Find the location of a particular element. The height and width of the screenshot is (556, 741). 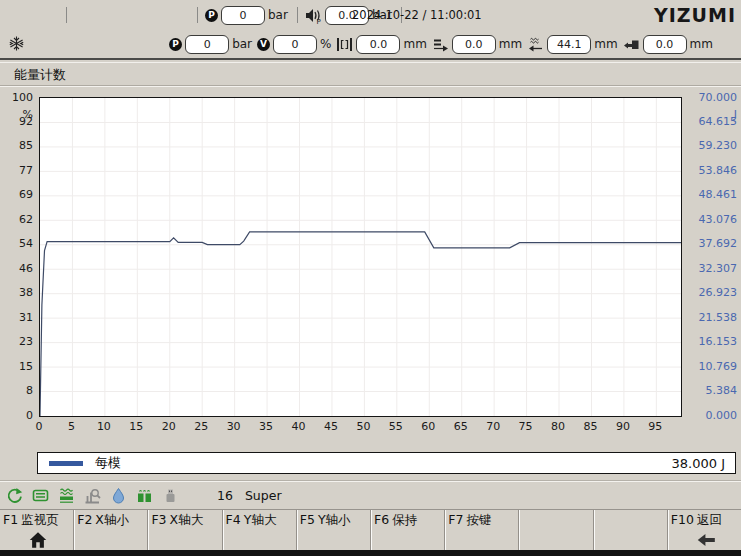

x-axis-tick: 65 is located at coordinates (461, 426).